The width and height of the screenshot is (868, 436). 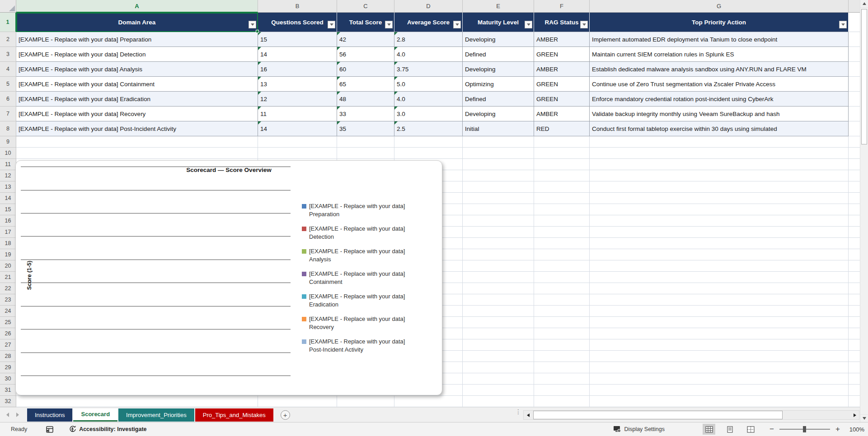 I want to click on cell-E7: Developing, so click(x=498, y=114).